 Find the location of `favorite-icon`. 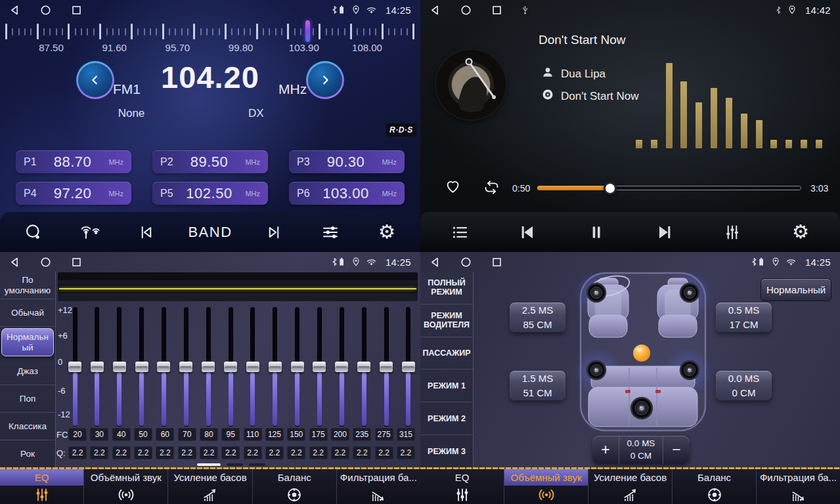

favorite-icon is located at coordinates (453, 188).